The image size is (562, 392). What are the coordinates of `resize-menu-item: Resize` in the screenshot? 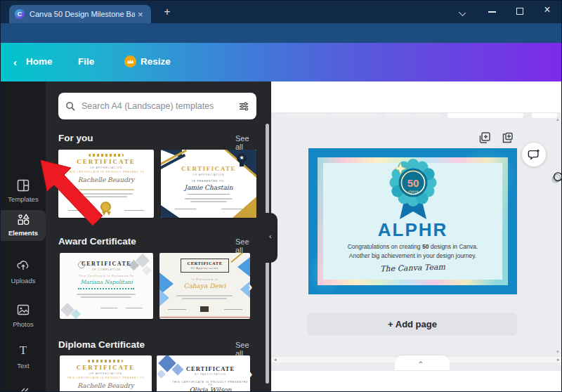 It's located at (156, 62).